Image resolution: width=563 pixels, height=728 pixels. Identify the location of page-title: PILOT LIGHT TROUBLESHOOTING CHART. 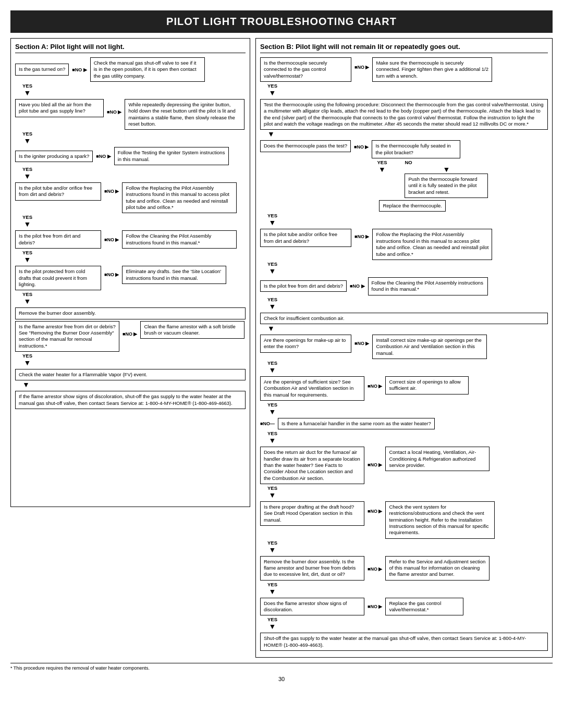
(282, 22).